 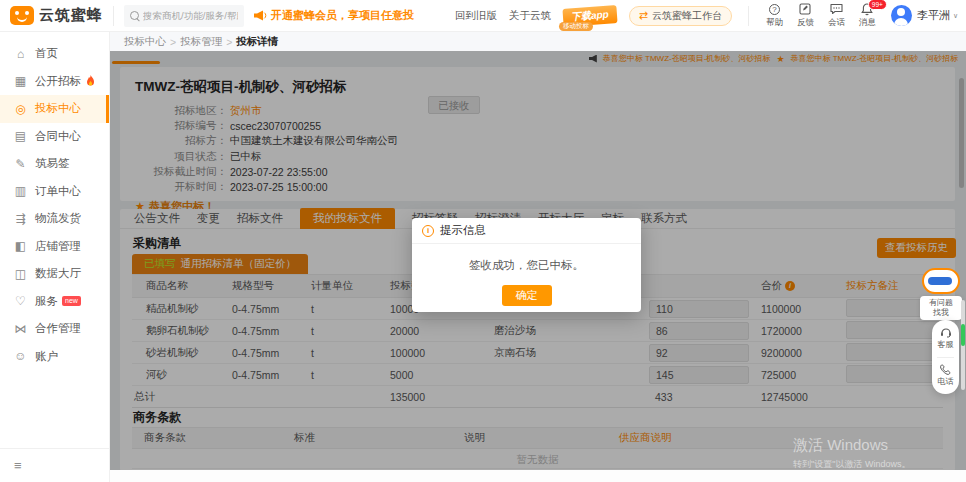 What do you see at coordinates (946, 376) in the screenshot?
I see `phone-button: 电话` at bounding box center [946, 376].